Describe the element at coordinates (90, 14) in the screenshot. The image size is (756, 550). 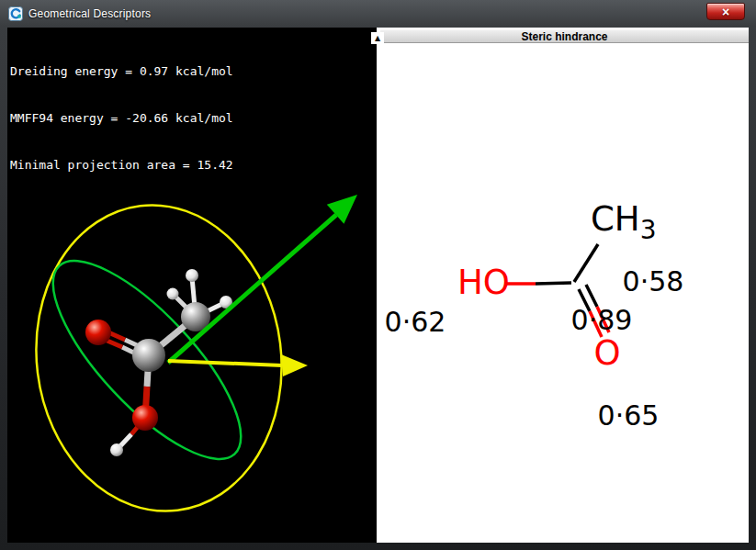
I see `window-title: Geometrical Descriptors` at that location.